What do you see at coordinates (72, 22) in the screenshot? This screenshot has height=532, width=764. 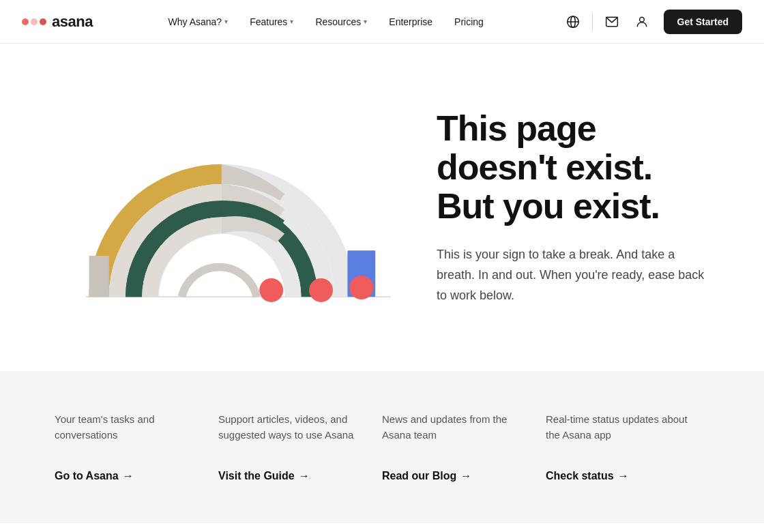 I see `logo-text: asana` at bounding box center [72, 22].